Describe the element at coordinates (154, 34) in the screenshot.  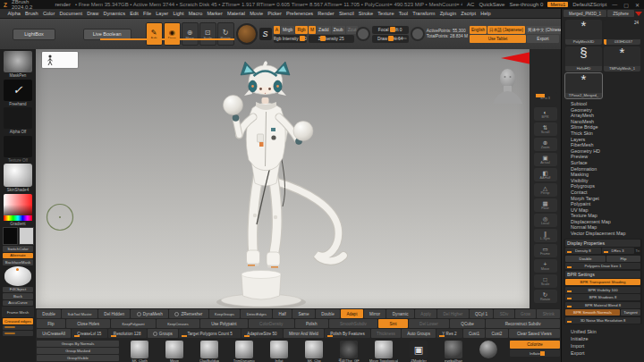
I see `mode-button: ✎ Edit` at that location.